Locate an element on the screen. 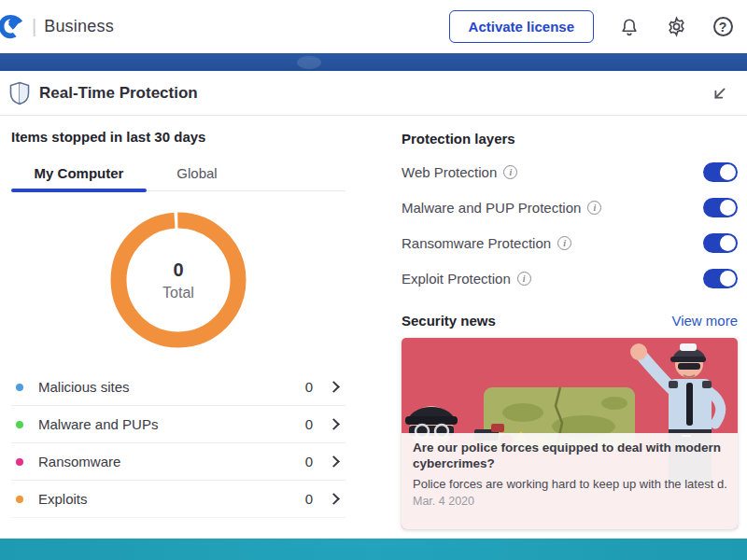  view-more-link: View more is located at coordinates (704, 321).